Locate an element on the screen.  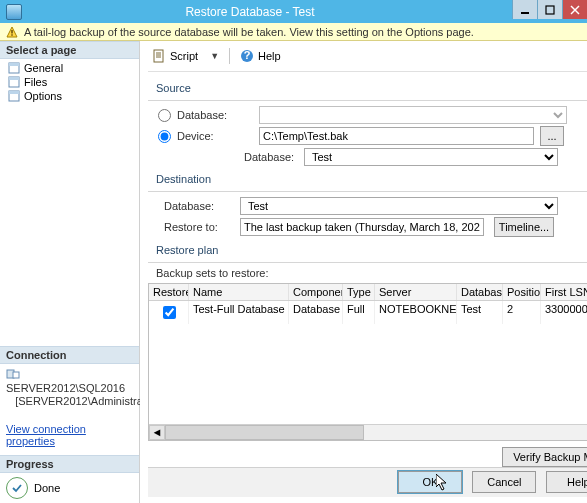
warning-bar: A tail-log backup of the source database… is located at coordinates (294, 32).